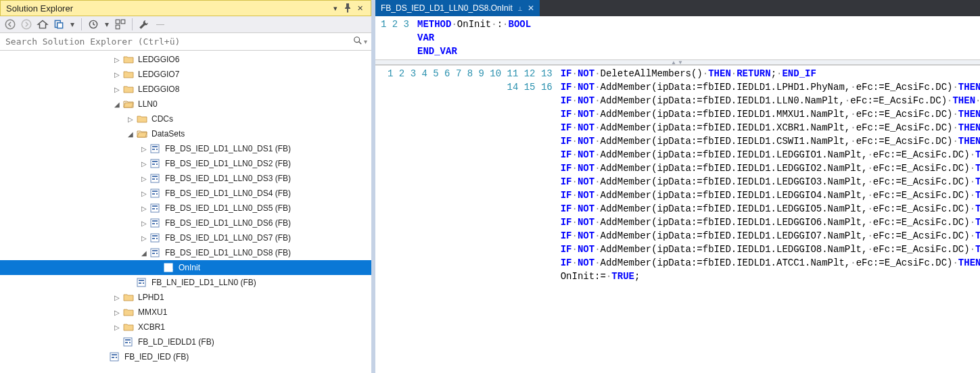 The image size is (980, 373). I want to click on showall-button, so click(120, 24).